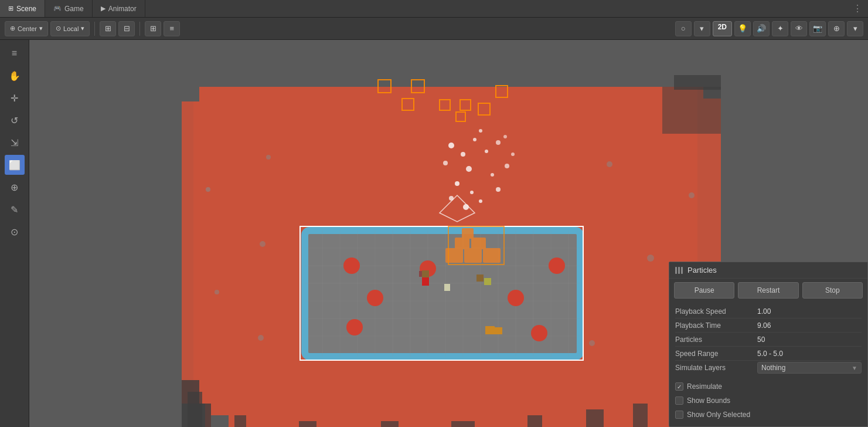  I want to click on show-bounds-checkbox, so click(679, 401).